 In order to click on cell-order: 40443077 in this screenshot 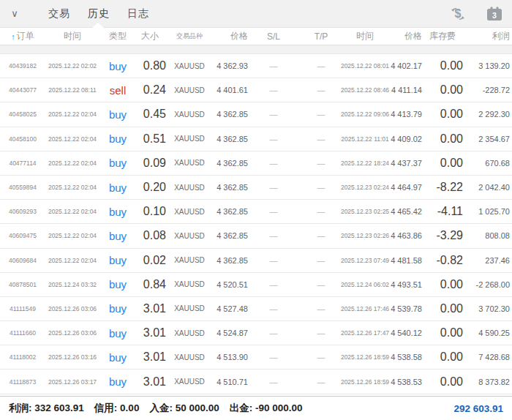, I will do `click(23, 90)`.